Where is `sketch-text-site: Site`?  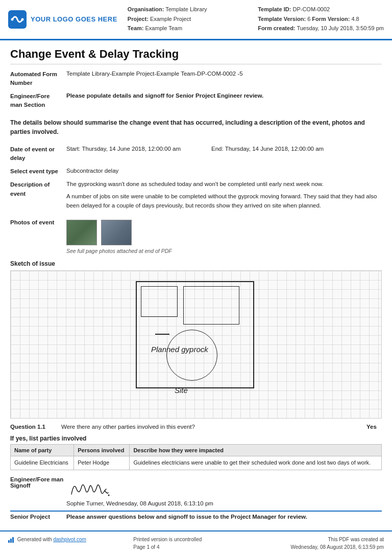 sketch-text-site: Site is located at coordinates (181, 390).